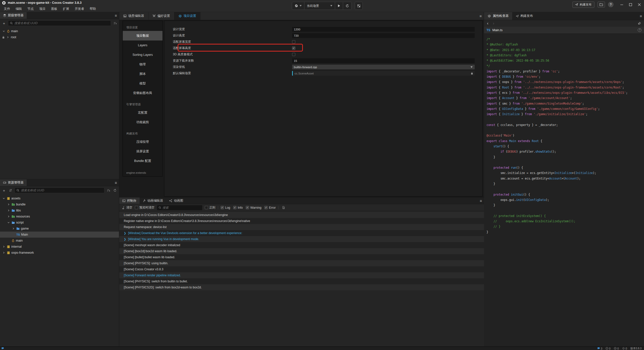 The width and height of the screenshot is (644, 350). What do you see at coordinates (143, 93) in the screenshot?
I see `settings-item-骨骼贴图布局: 骨骼贴图布局` at bounding box center [143, 93].